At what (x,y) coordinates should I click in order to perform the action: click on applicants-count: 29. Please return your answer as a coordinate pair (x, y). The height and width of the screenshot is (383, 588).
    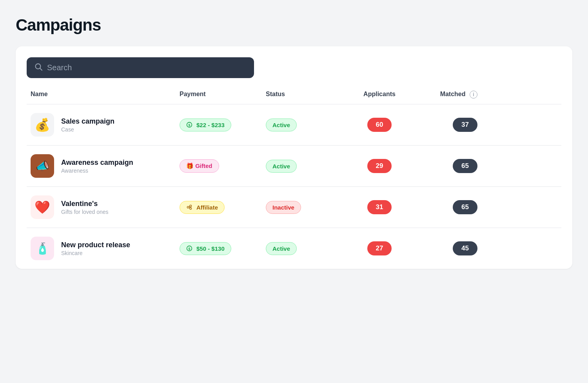
    Looking at the image, I should click on (379, 166).